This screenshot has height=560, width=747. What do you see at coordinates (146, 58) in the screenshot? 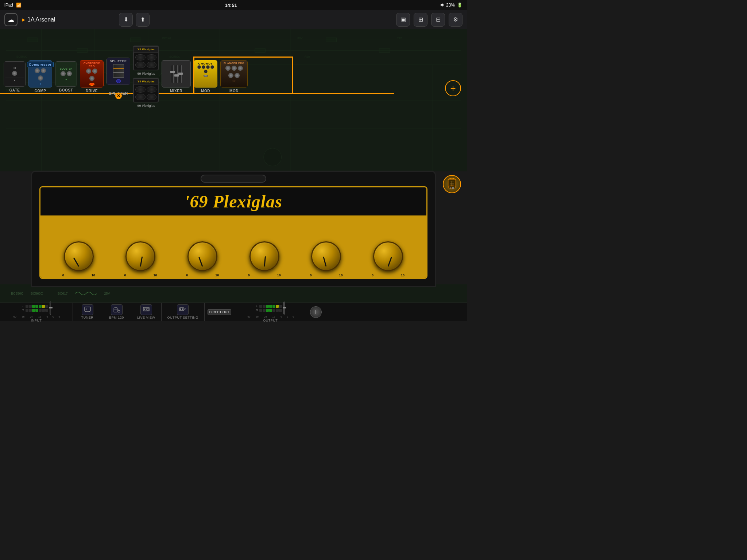
I see `amp-cabinet-top: '69 Plexiglas` at bounding box center [146, 58].